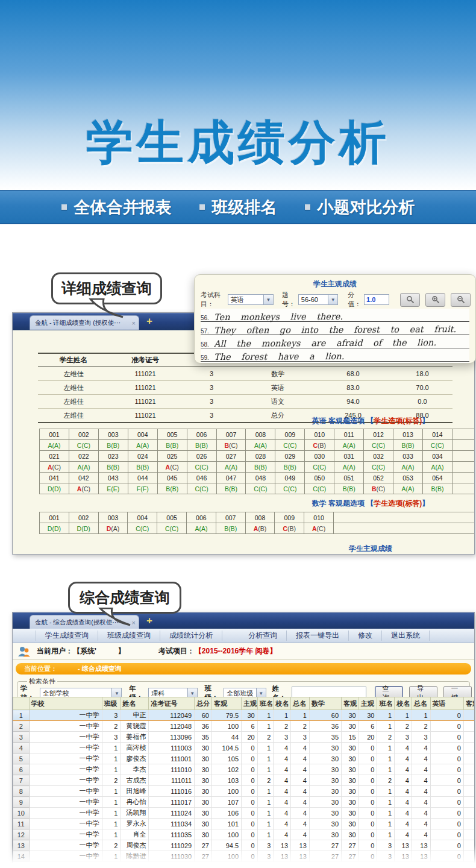 The height and width of the screenshot is (868, 476). What do you see at coordinates (437, 478) in the screenshot?
I see `question-number-cell: 054` at bounding box center [437, 478].